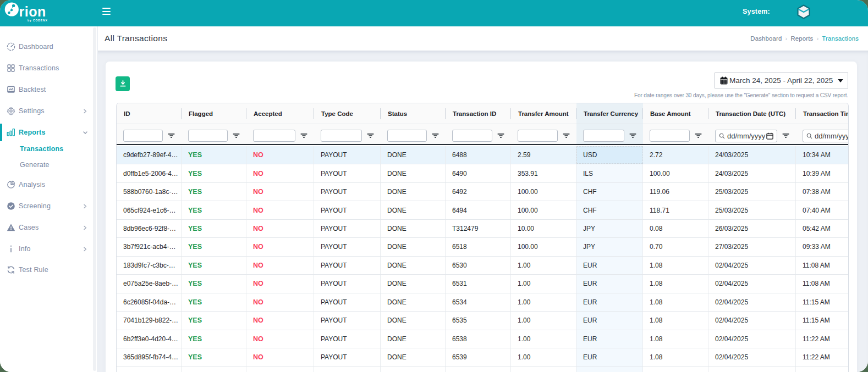 The width and height of the screenshot is (868, 372). What do you see at coordinates (33, 12) in the screenshot?
I see `svg-text: rion` at bounding box center [33, 12].